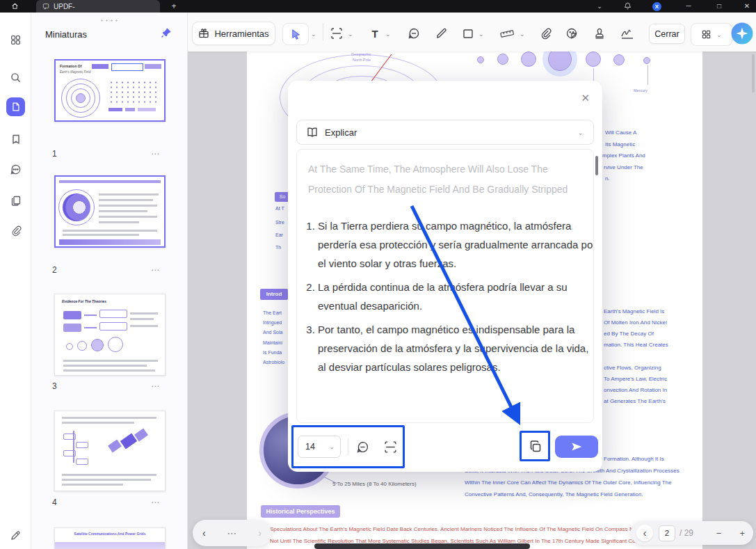 The width and height of the screenshot is (756, 549). What do you see at coordinates (600, 33) in the screenshot?
I see `stamp-tool-icon` at bounding box center [600, 33].